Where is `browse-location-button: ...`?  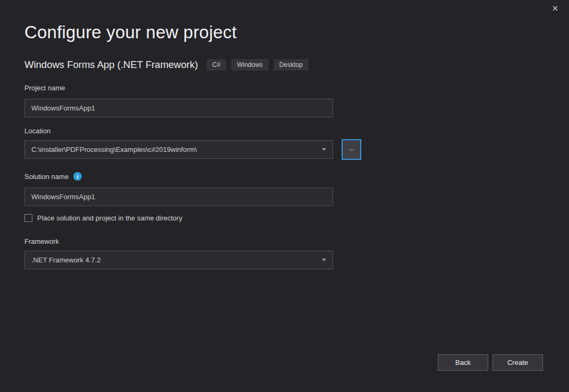
browse-location-button: ... is located at coordinates (352, 150).